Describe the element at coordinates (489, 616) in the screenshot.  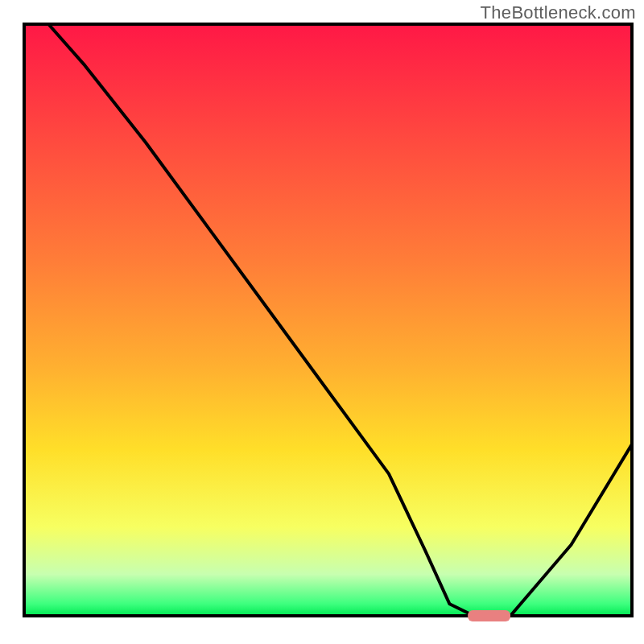
I see `optimal-marker` at that location.